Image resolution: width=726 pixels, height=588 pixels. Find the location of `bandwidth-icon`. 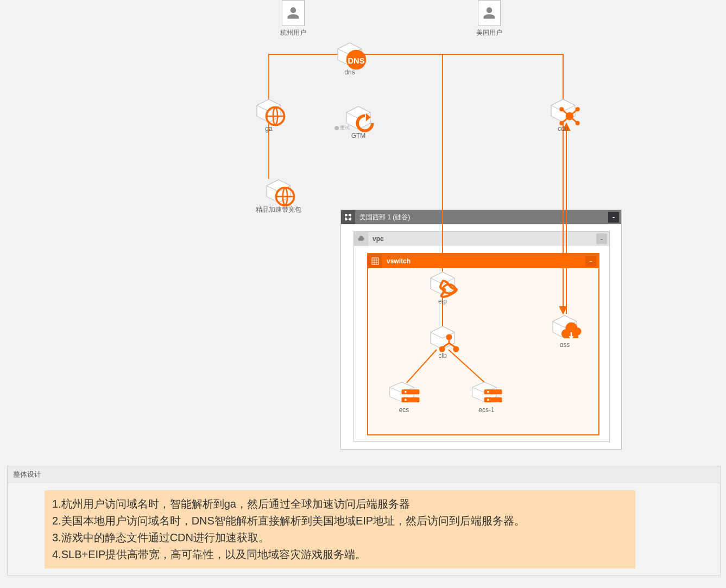

bandwidth-icon is located at coordinates (279, 191).